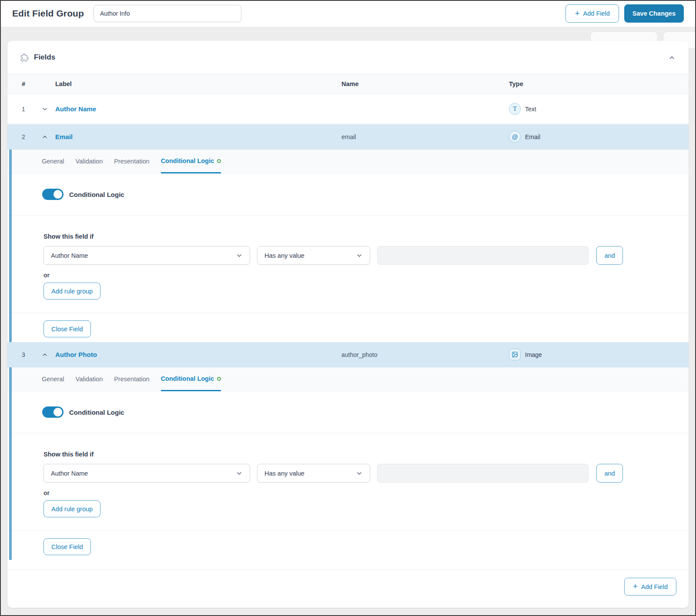 This screenshot has height=616, width=696. I want to click on field-type-label: Email, so click(532, 137).